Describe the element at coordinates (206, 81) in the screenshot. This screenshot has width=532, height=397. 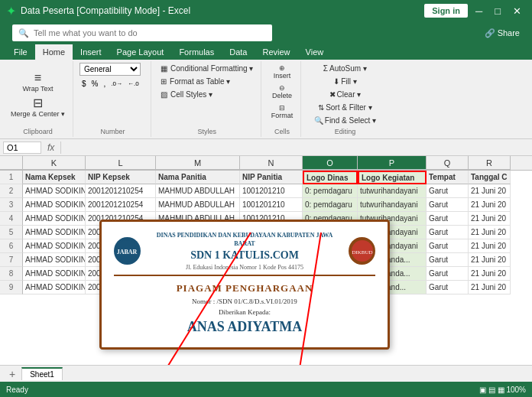
I see `format-as-table-button: ⊞ Format as Table ▾` at that location.